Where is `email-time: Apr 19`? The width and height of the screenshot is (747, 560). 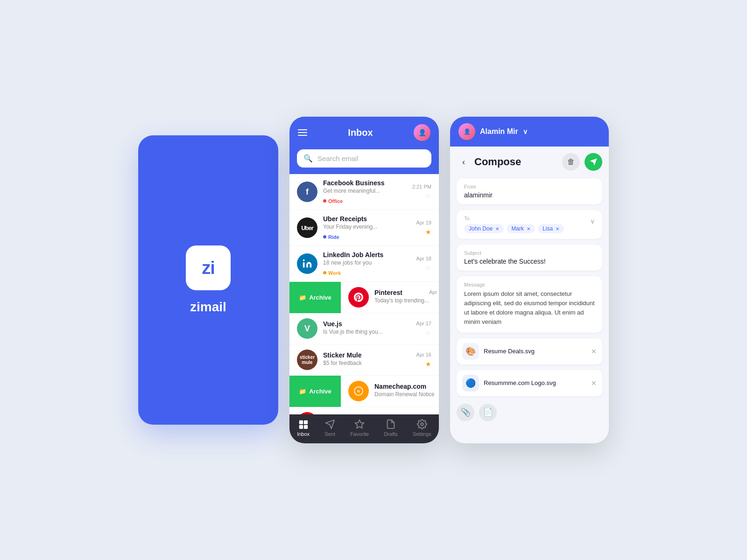
email-time: Apr 19 is located at coordinates (424, 223).